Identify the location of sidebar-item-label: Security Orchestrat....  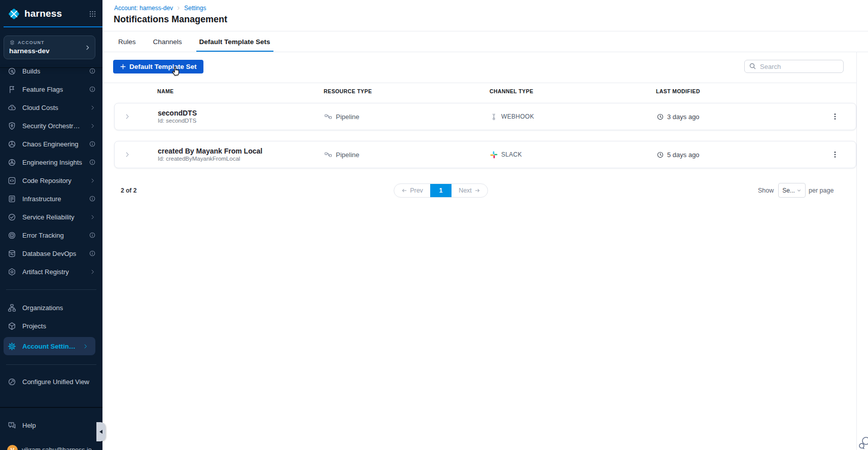
(53, 126).